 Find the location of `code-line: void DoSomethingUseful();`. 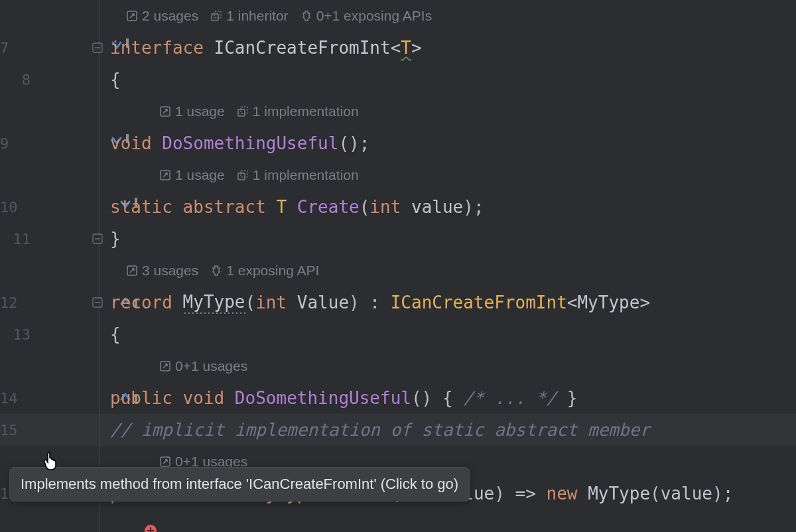

code-line: void DoSomethingUseful(); is located at coordinates (448, 143).